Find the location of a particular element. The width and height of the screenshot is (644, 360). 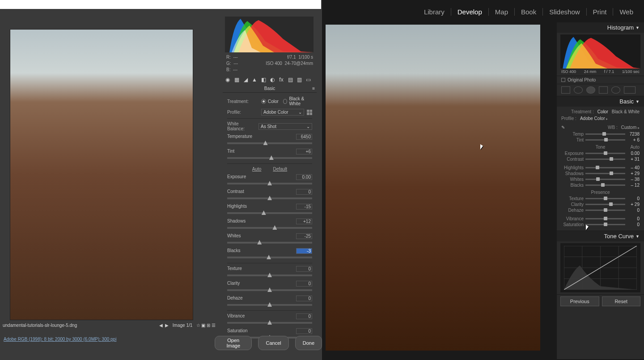

profile-select: Adobe Color⌄ is located at coordinates (283, 112).